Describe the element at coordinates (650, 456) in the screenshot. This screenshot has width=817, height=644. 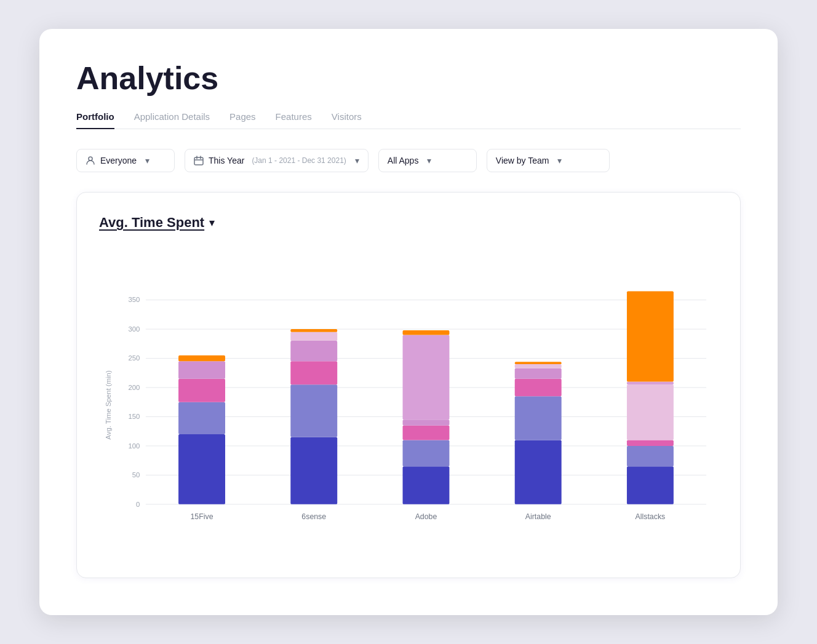
I see `bar-allstacks-blue-light` at that location.